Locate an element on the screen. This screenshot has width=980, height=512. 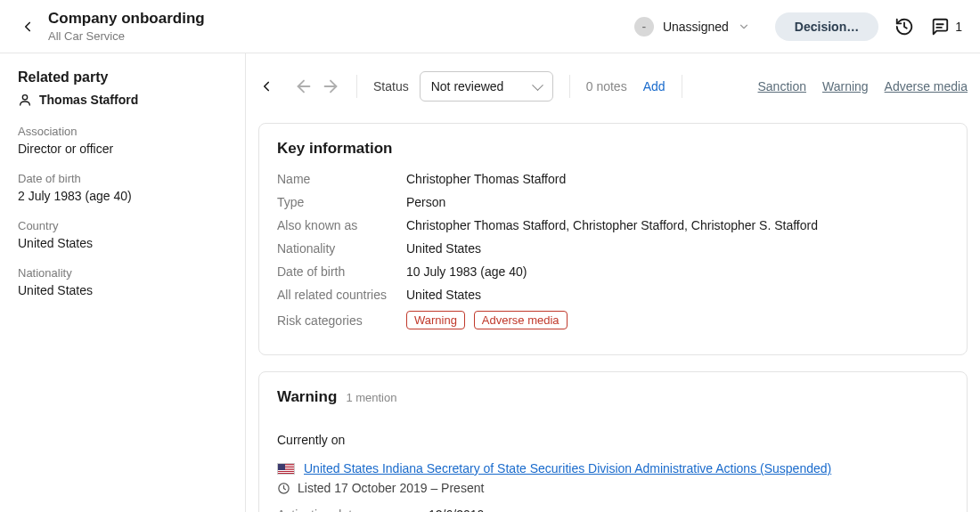
kv-key: Type is located at coordinates (342, 202).